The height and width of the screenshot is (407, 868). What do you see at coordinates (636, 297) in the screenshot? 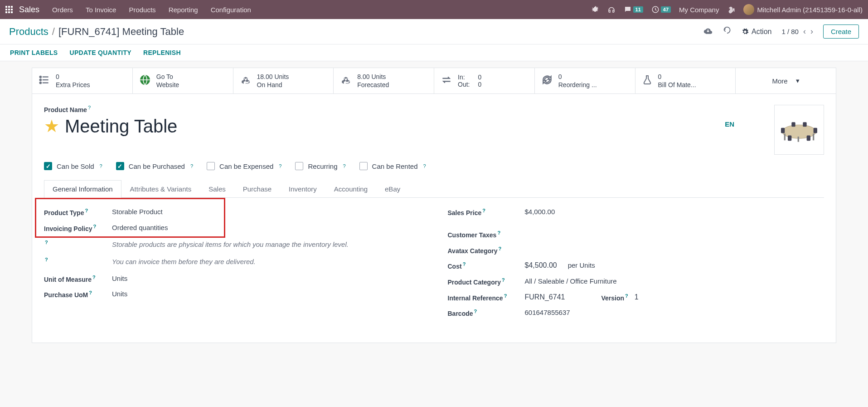
I see `version-value: 1` at bounding box center [636, 297].